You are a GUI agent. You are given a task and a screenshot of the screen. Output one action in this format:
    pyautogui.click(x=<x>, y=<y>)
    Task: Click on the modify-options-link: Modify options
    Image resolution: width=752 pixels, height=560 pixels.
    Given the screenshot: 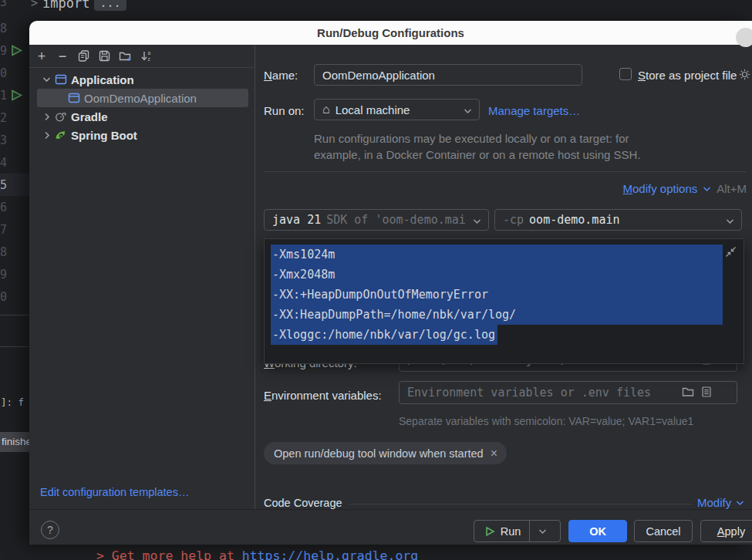 What is the action you would take?
    pyautogui.click(x=660, y=188)
    